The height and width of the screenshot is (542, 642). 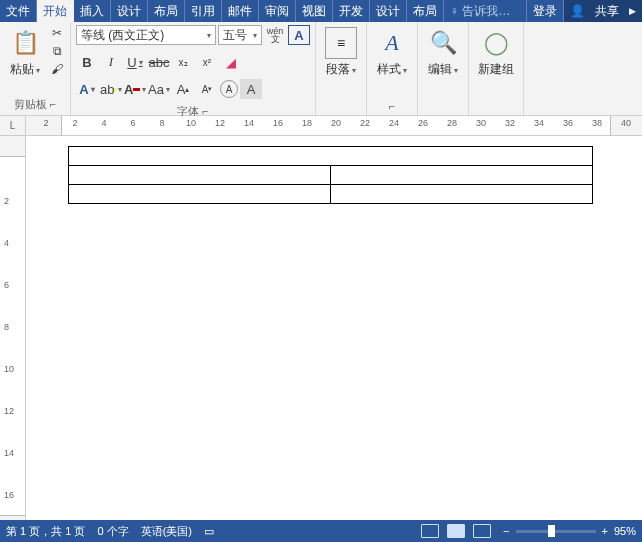 I want to click on styles-icon: A, so click(x=392, y=43).